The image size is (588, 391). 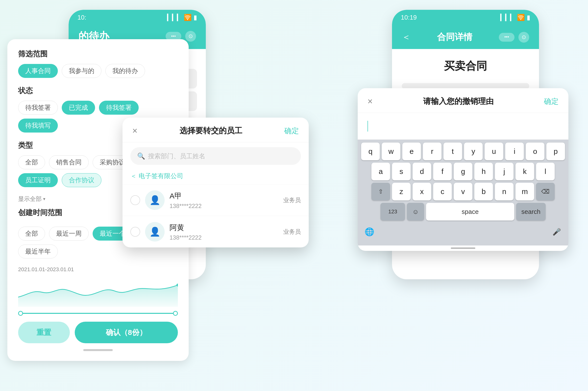 I want to click on cancel-reason-input-area, so click(x=463, y=126).